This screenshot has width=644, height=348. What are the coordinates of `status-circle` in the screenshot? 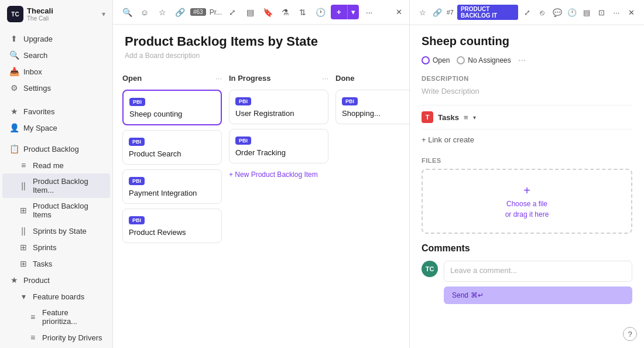 It's located at (426, 60).